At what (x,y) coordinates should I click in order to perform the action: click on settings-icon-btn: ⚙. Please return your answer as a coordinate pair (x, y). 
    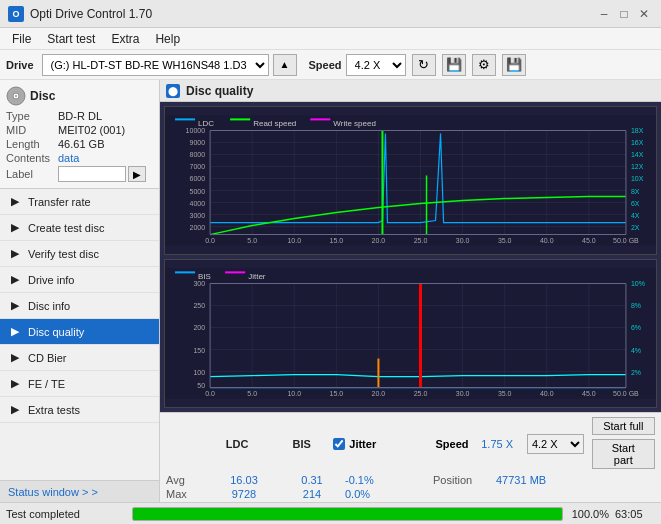
    Looking at the image, I should click on (484, 65).